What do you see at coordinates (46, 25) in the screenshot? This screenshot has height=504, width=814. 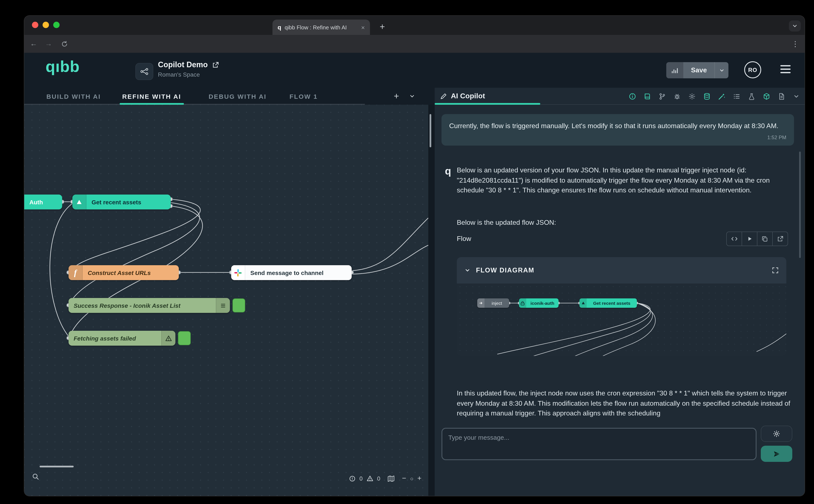 I see `traffic-minimize-button` at bounding box center [46, 25].